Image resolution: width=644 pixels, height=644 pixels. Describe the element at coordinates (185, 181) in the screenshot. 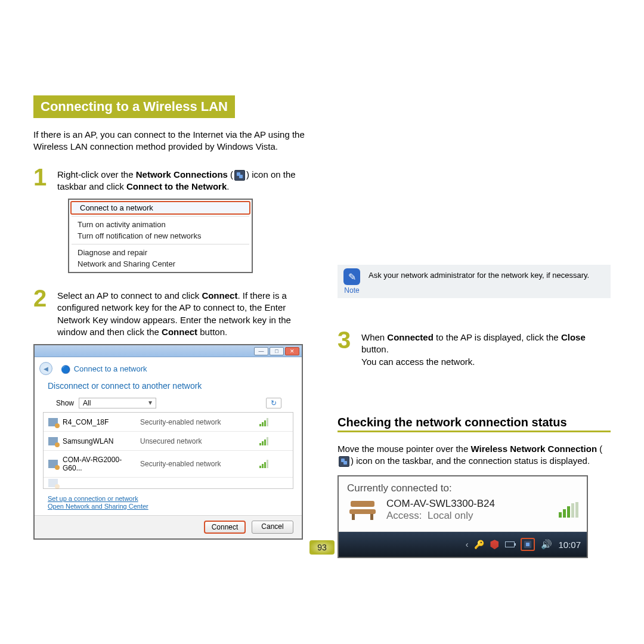

I see `step-1-body: Right-click over the Network Connections…` at that location.